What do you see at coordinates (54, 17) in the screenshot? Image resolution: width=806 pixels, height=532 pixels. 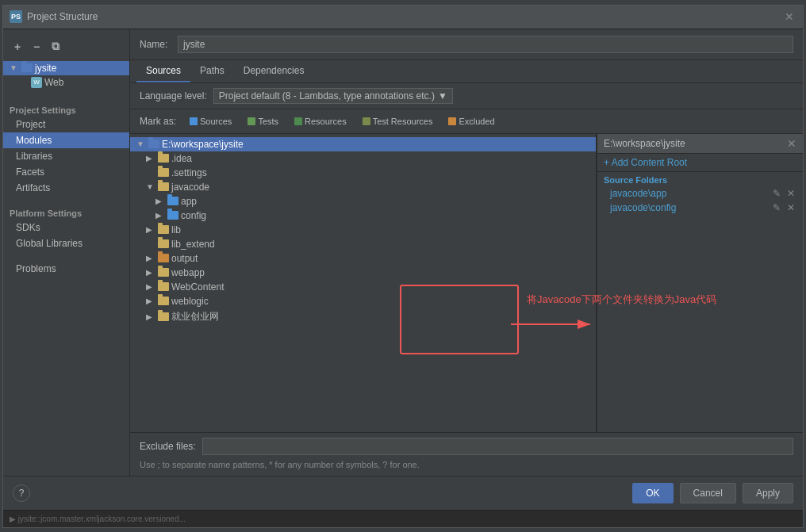 I see `title-bar-left: PS Project Structure` at bounding box center [54, 17].